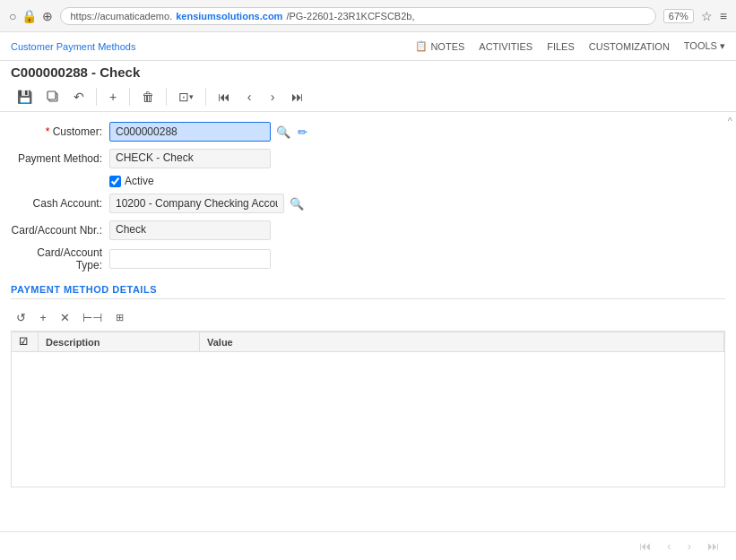 The image size is (736, 560). I want to click on cash-account-input-group: 🔍, so click(208, 203).